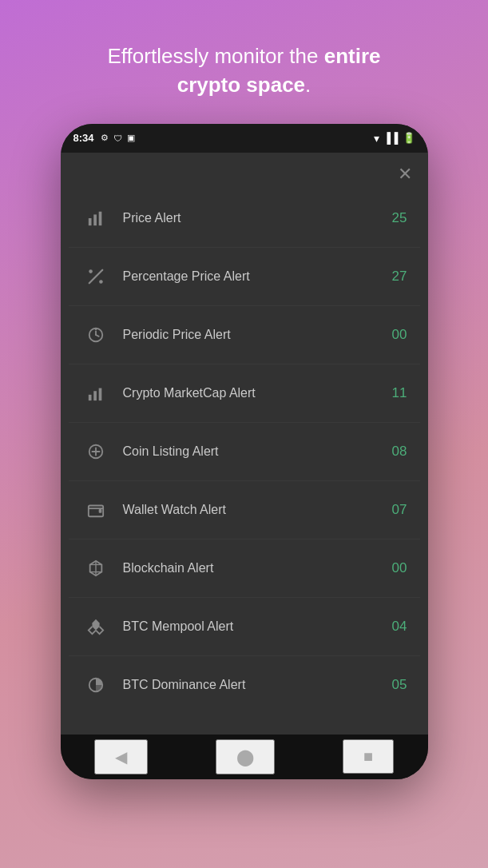 The image size is (488, 868). What do you see at coordinates (244, 219) in the screenshot?
I see `list-item: Price Alert 25` at bounding box center [244, 219].